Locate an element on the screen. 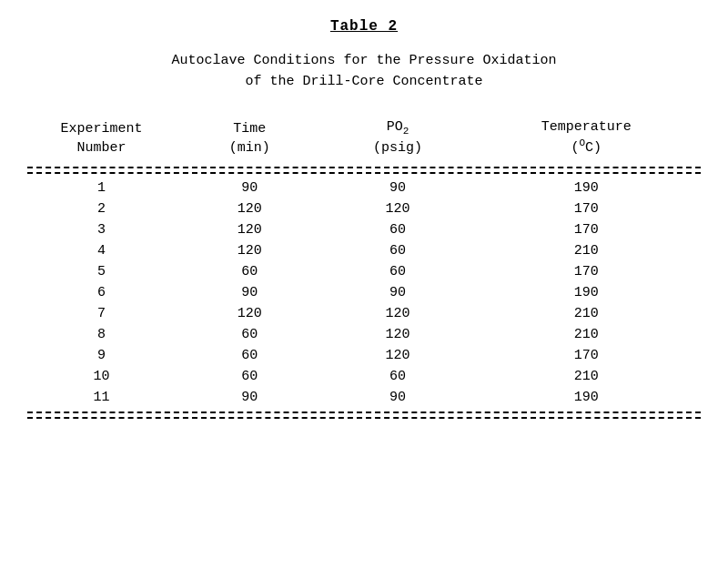 The width and height of the screenshot is (728, 569). cell-experiment: 9 is located at coordinates (102, 355).